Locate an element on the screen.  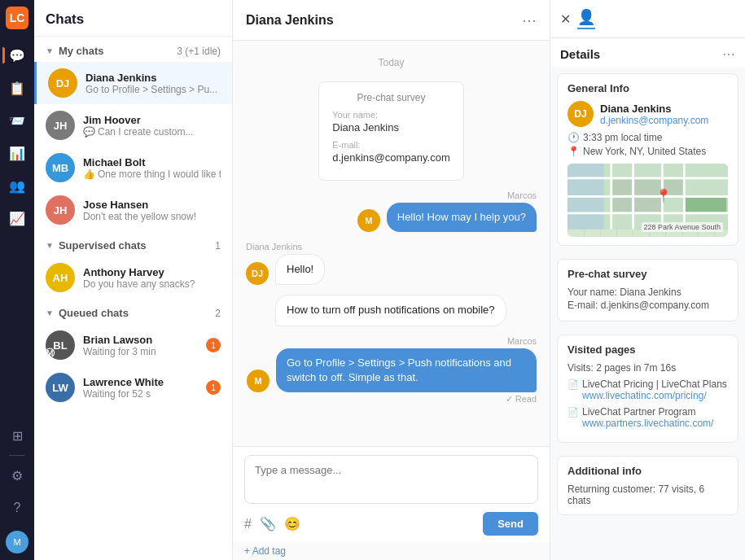
queued-chats-chevron: ▼ is located at coordinates (50, 313).